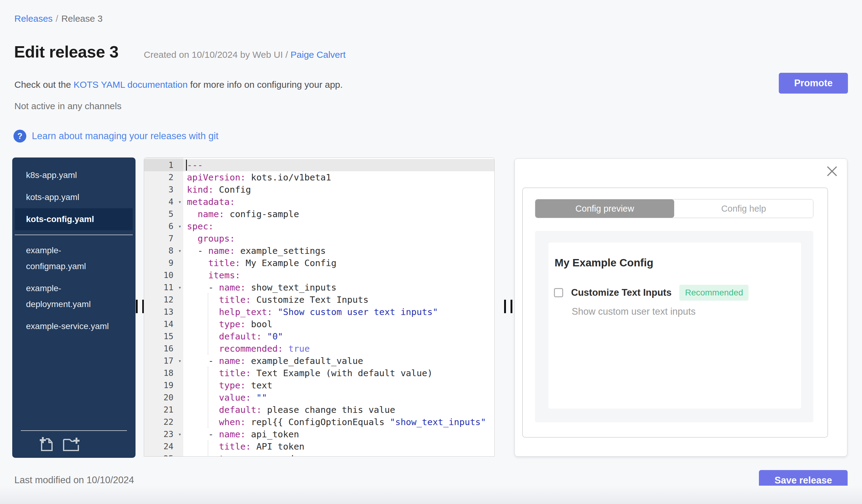 Image resolution: width=862 pixels, height=504 pixels. Describe the element at coordinates (74, 235) in the screenshot. I see `file-list-divider` at that location.